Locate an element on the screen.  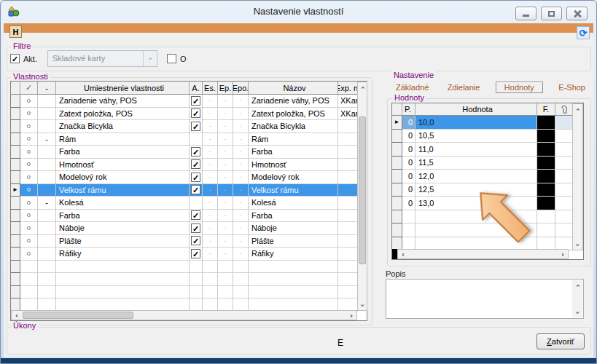
value-cell: 12,5 is located at coordinates (477, 191).